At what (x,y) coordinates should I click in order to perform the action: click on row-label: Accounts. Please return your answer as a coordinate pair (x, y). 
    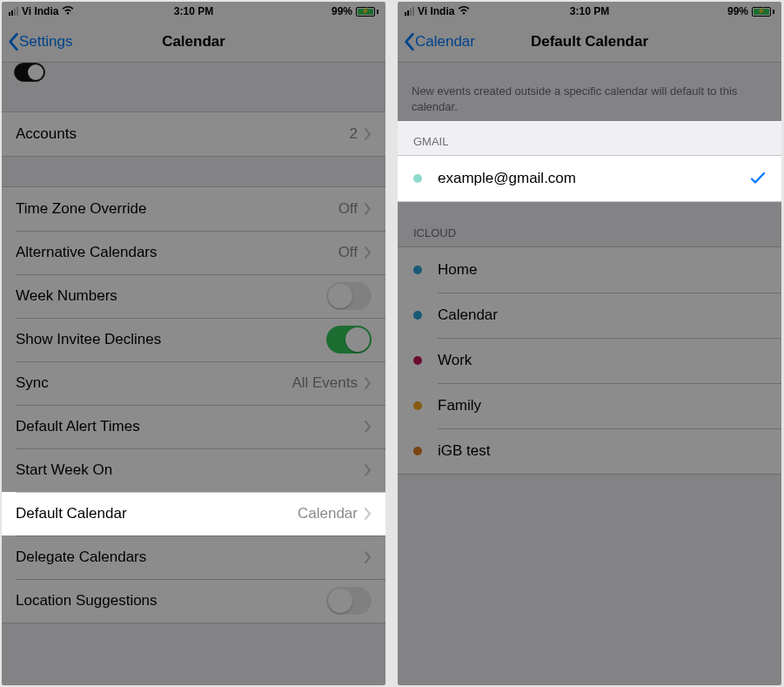
    Looking at the image, I should click on (183, 134).